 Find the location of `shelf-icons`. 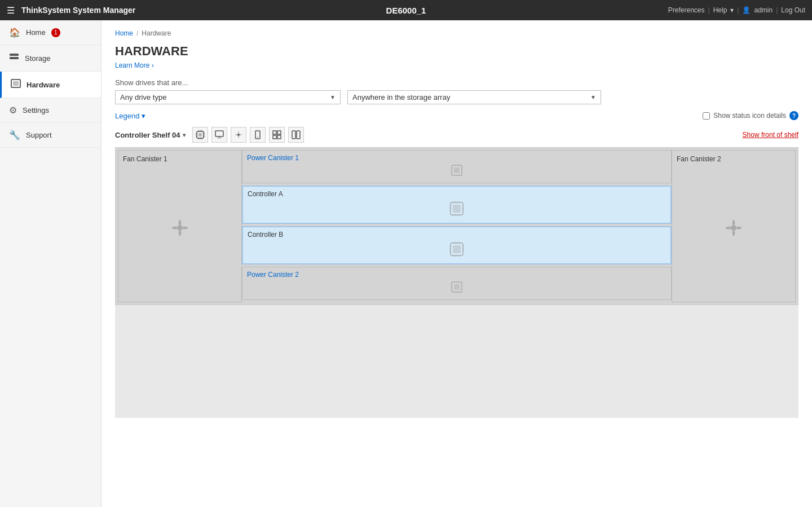

shelf-icons is located at coordinates (248, 135).